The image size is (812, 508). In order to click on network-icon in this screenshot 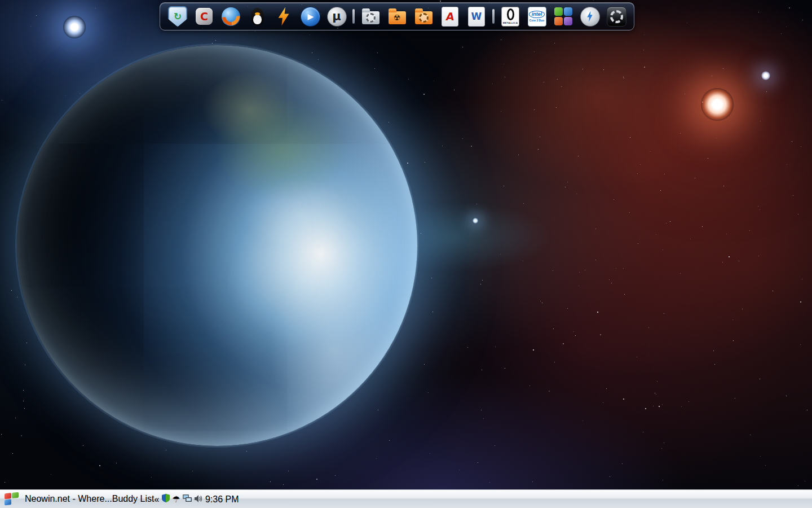, I will do `click(188, 499)`.